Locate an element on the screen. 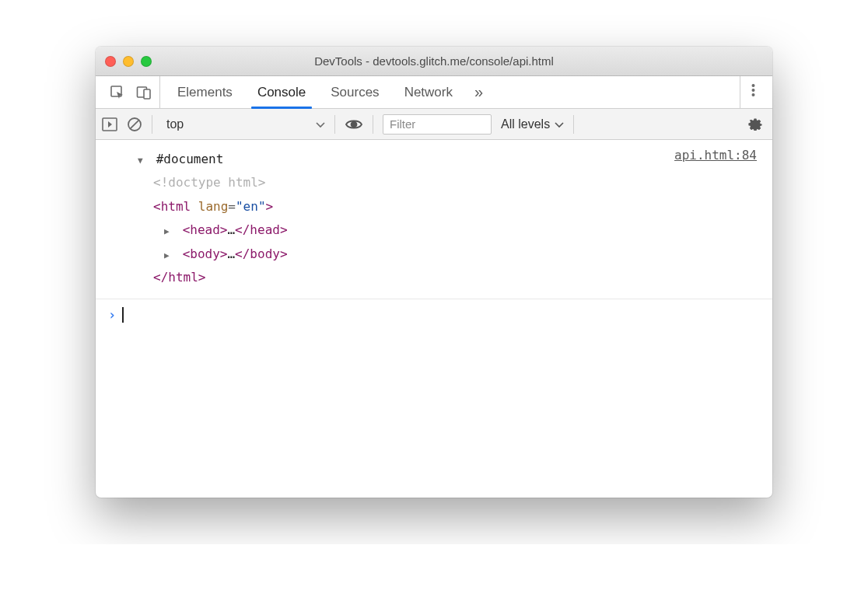  zoom-window-button is located at coordinates (146, 61).